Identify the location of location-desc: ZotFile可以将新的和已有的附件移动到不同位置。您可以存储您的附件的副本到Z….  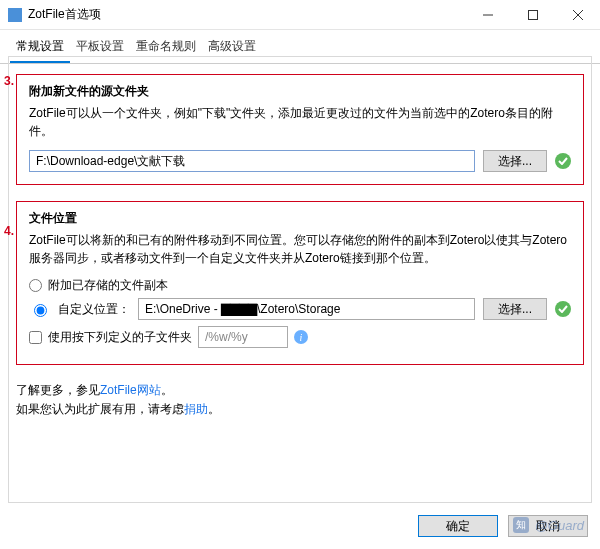
(300, 249).